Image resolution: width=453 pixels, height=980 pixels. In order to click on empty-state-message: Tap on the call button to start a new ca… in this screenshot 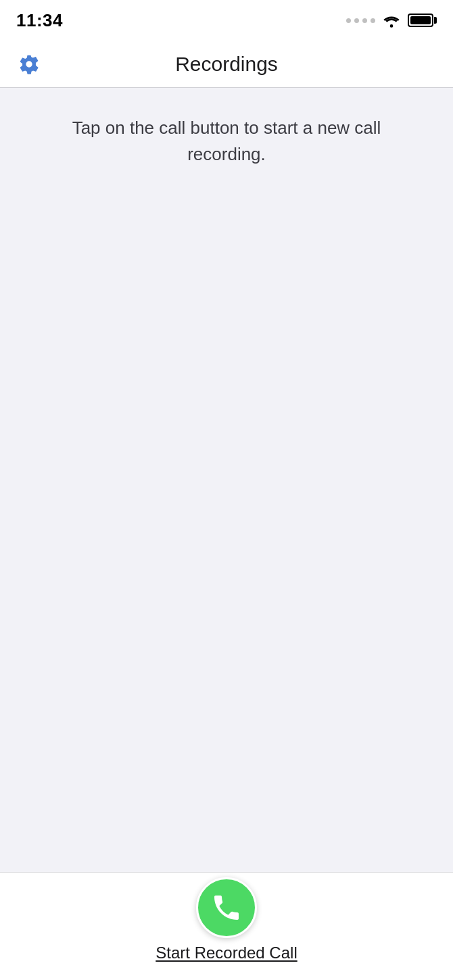, I will do `click(226, 141)`.